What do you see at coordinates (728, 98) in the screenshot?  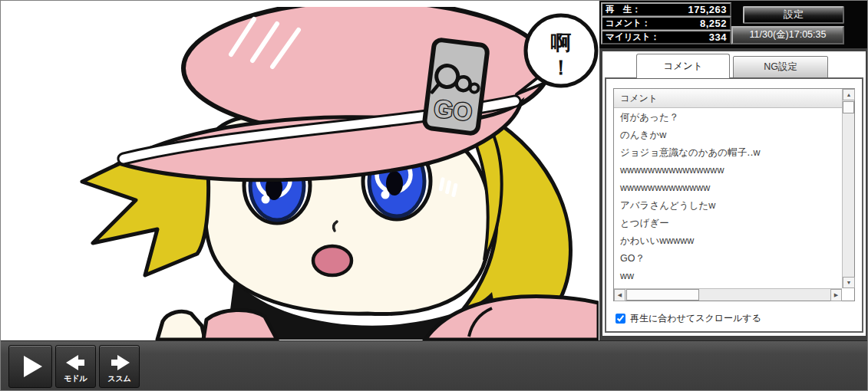 I see `comment-column-header: コメント` at bounding box center [728, 98].